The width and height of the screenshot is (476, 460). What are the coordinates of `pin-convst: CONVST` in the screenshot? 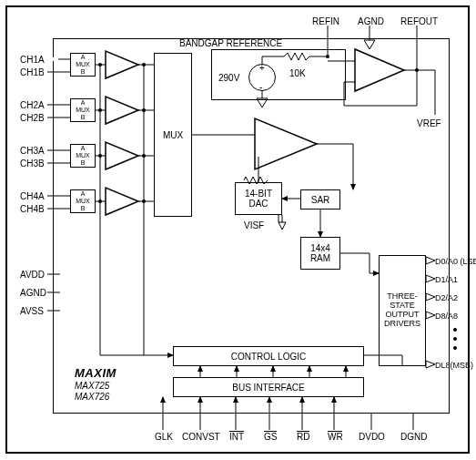 It's located at (201, 437).